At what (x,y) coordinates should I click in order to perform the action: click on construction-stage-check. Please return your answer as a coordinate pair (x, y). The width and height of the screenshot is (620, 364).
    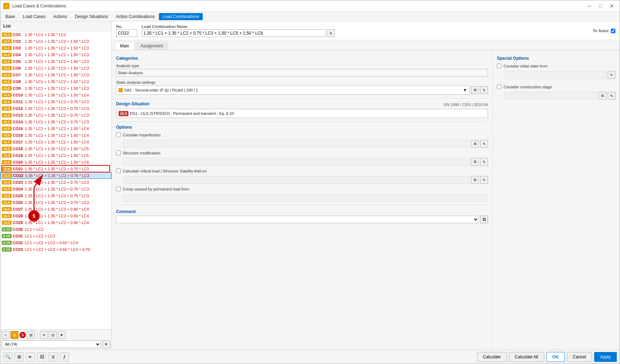
    Looking at the image, I should click on (499, 87).